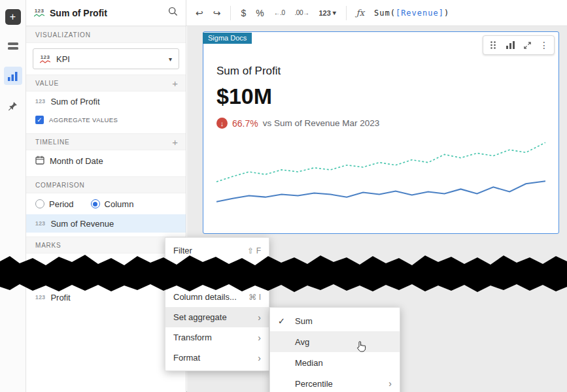  I want to click on increase-decimal-icon: .00→, so click(302, 13).